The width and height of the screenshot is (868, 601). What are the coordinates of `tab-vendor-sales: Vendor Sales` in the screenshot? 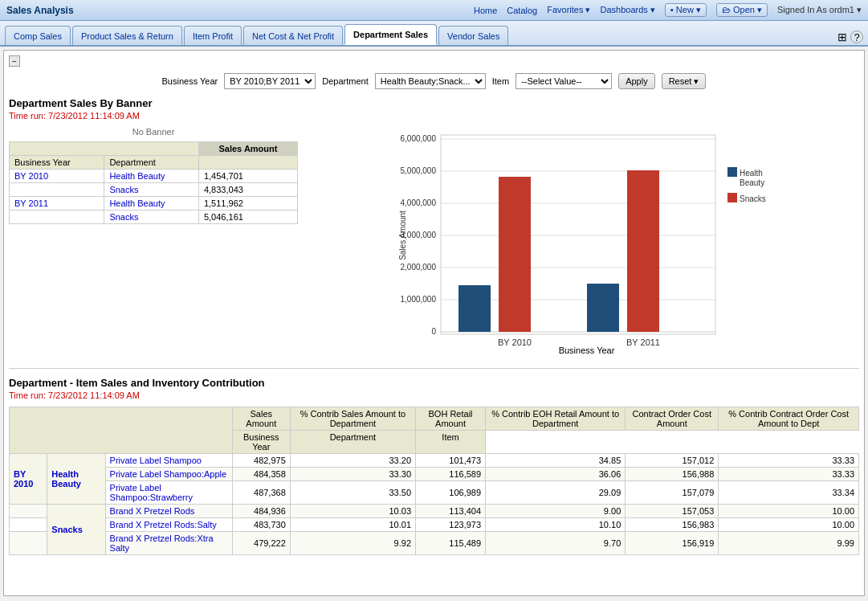 It's located at (474, 35).